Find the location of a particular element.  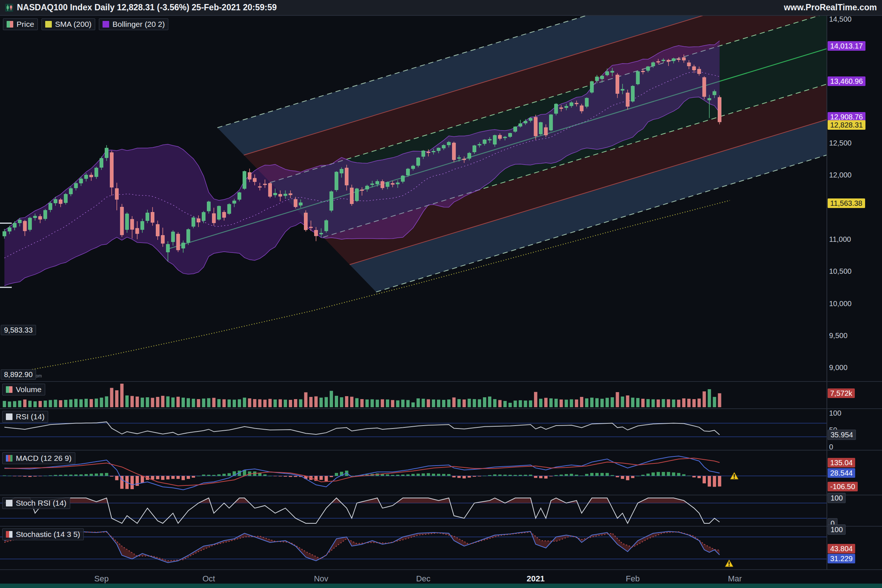

macd-icon is located at coordinates (9, 458).